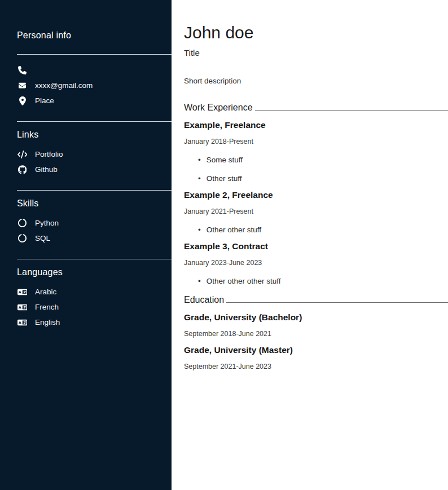  Describe the element at coordinates (316, 160) in the screenshot. I see `entry-bullet: Some stuff` at that location.